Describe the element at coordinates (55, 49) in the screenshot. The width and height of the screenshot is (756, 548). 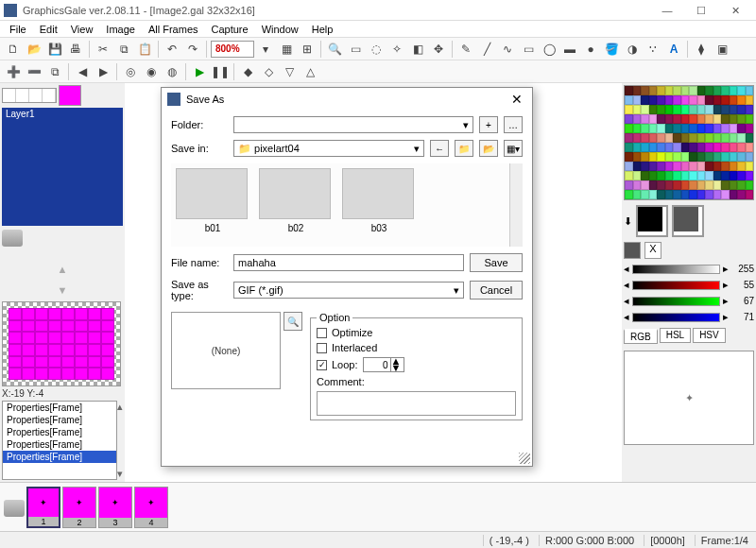
I see `save-icon: 💾` at that location.